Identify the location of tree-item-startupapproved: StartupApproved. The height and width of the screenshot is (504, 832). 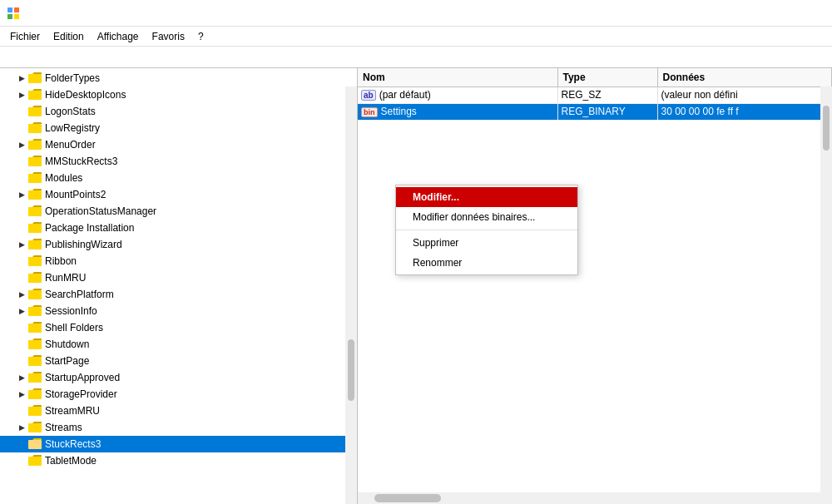
(178, 378).